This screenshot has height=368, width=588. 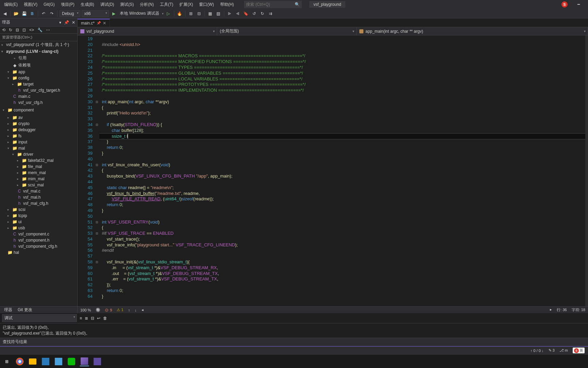 What do you see at coordinates (147, 5) in the screenshot?
I see `menu-analyze: 分析(N)` at bounding box center [147, 5].